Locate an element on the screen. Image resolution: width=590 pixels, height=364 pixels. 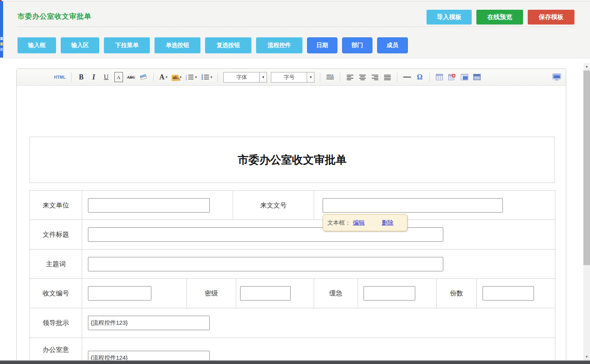
bottom-window-edge is located at coordinates (295, 362).